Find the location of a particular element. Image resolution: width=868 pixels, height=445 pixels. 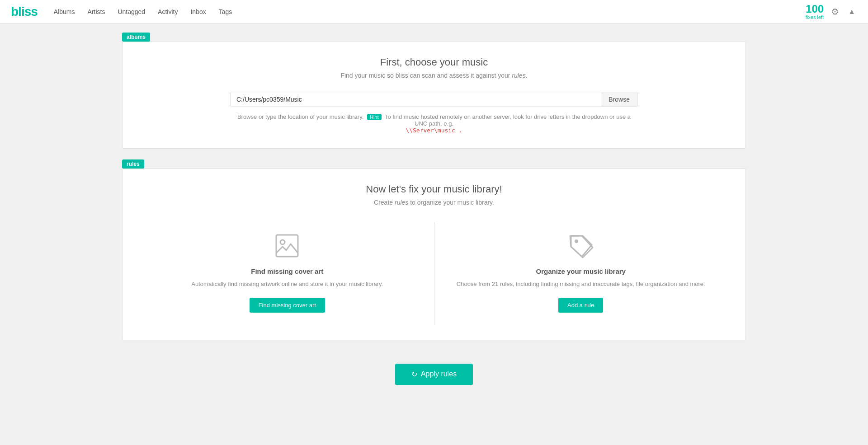

choose-music-title: First, choose your music is located at coordinates (434, 62).